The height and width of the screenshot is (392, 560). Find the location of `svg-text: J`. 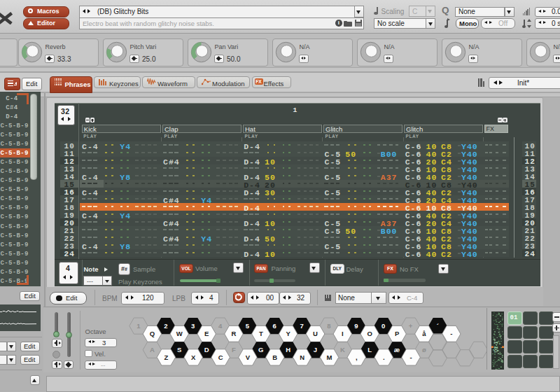

svg-text: J is located at coordinates (315, 350).